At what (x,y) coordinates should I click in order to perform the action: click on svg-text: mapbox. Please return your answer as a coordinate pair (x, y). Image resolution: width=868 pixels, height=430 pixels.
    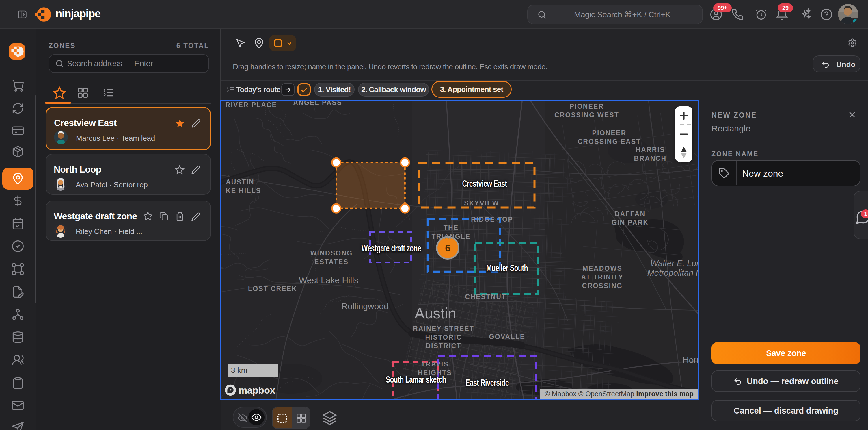
    Looking at the image, I should click on (257, 390).